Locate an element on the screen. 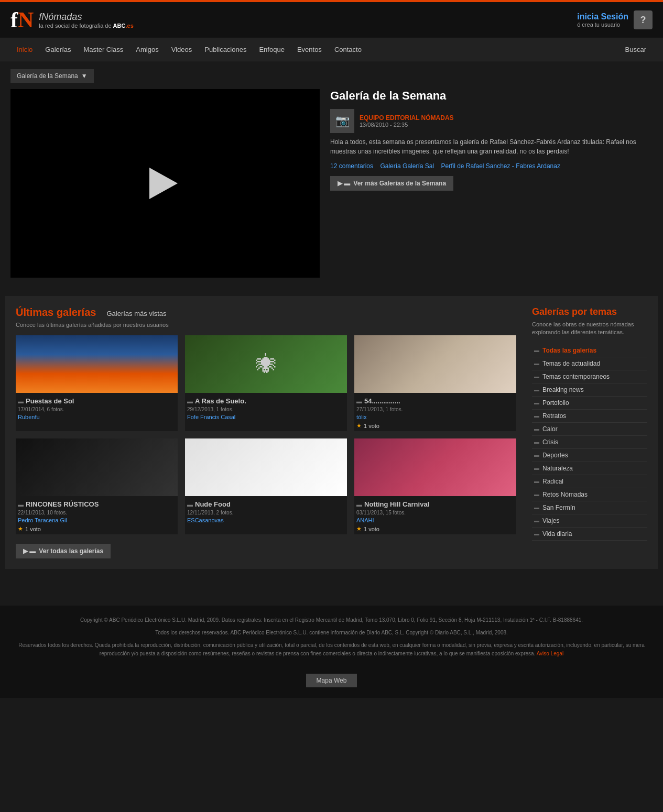 The image size is (663, 812). ver-todas-icon: ▶ ▬ is located at coordinates (29, 551).